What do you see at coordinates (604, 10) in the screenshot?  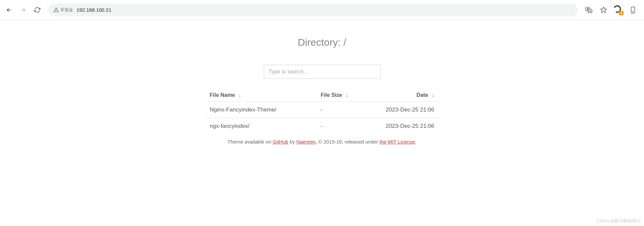 I see `bookmark-star-icon` at bounding box center [604, 10].